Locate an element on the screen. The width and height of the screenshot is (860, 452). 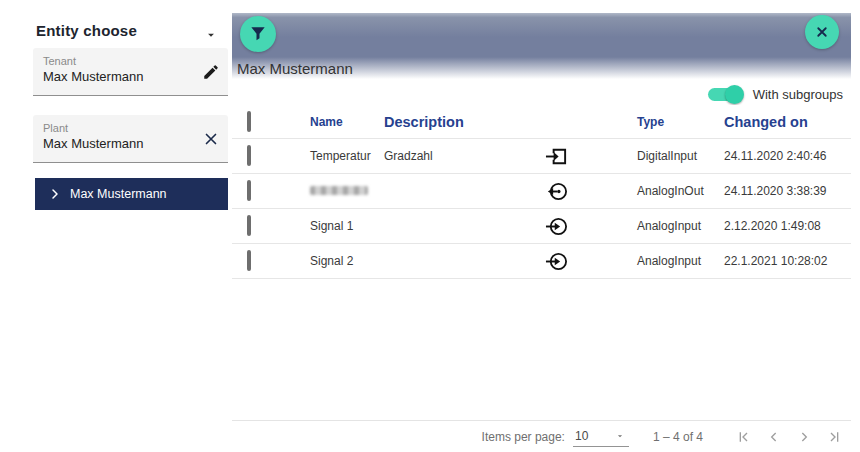
sidebar-tree-item-max-mustermann: Max Mustermann is located at coordinates (132, 194).